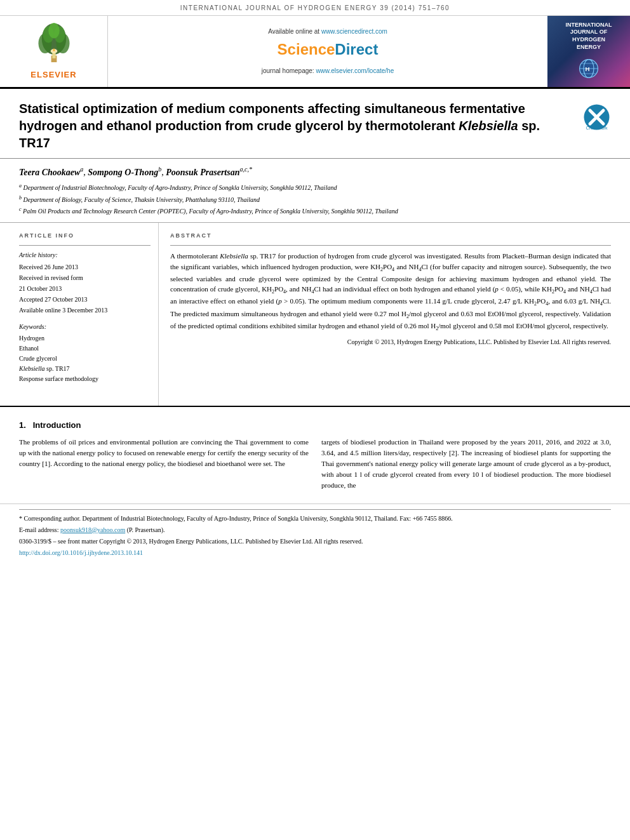  What do you see at coordinates (488, 126) in the screenshot?
I see `species-italic: Klebsiella` at bounding box center [488, 126].